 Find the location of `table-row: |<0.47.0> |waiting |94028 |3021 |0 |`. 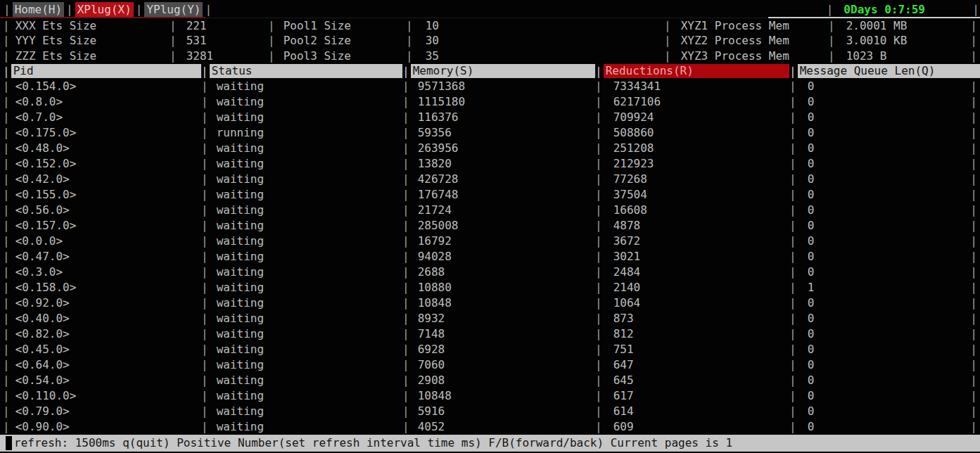

table-row: |<0.47.0> |waiting |94028 |3021 |0 | is located at coordinates (490, 257).